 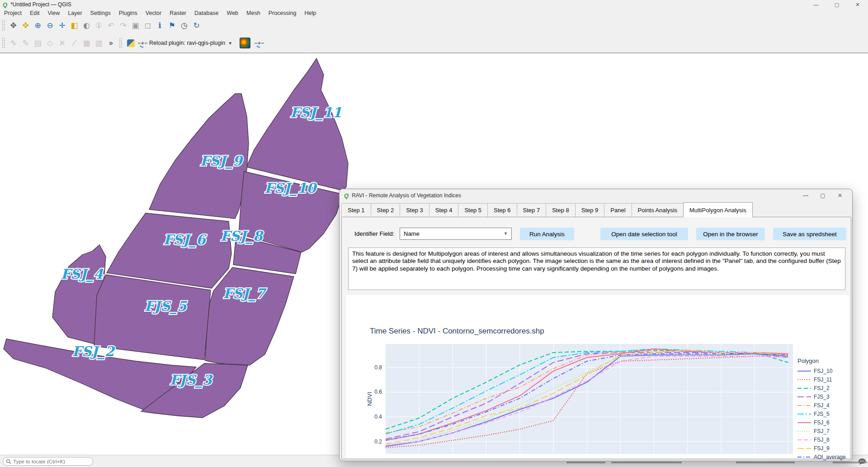 What do you see at coordinates (822, 431) in the screenshot?
I see `legend-item-FSJ_7: FSJ_7` at bounding box center [822, 431].